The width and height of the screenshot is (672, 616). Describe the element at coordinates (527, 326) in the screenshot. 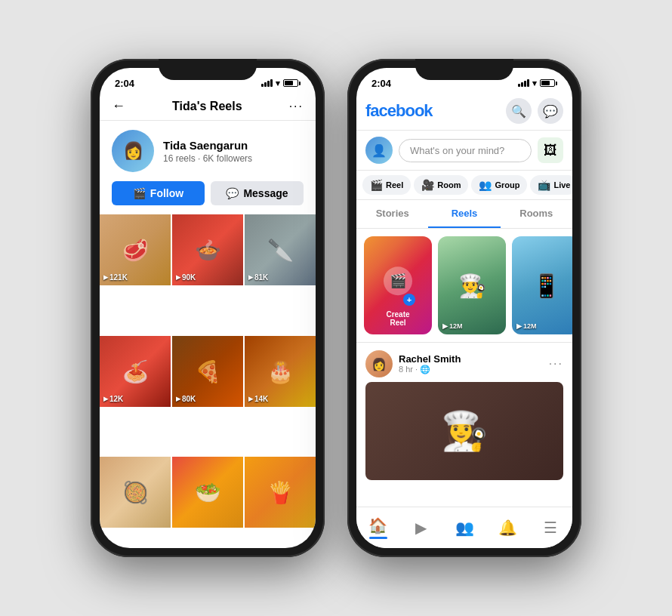

I see `reel-card-count-2: ▶ 12M` at that location.